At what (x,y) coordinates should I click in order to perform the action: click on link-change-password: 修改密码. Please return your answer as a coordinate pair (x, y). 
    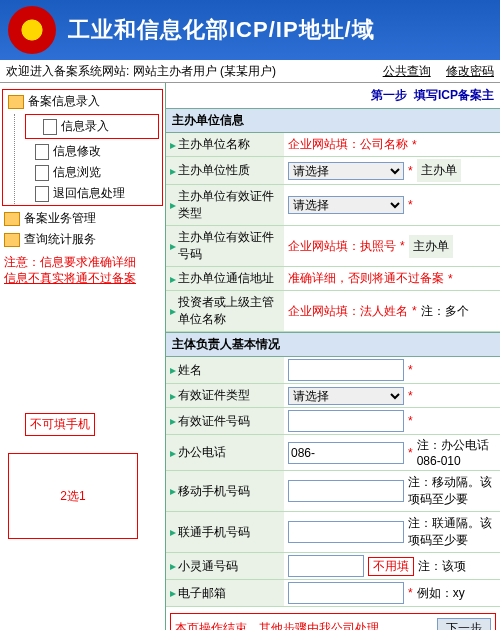
    Looking at the image, I should click on (470, 71).